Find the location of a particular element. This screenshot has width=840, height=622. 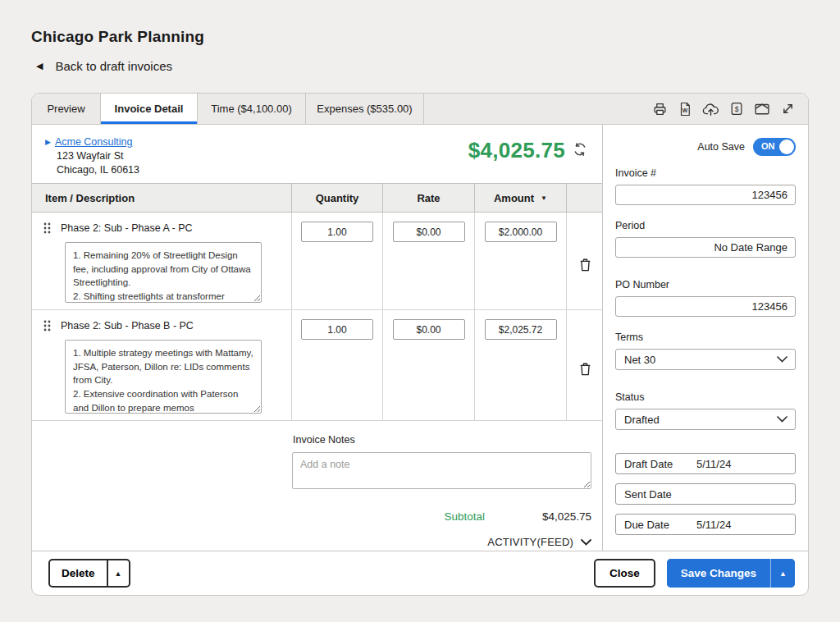

save-options-caret: ▲ is located at coordinates (783, 573).